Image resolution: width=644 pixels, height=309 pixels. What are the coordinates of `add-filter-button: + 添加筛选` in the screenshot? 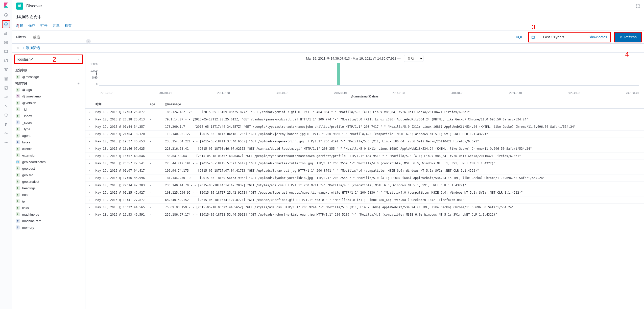 It's located at (31, 48).